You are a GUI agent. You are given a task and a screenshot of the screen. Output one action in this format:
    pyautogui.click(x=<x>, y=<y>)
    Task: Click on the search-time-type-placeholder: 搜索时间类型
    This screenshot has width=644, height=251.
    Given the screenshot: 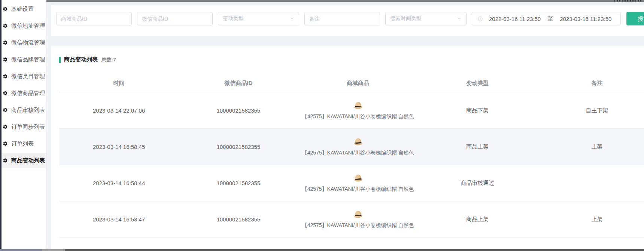 What is the action you would take?
    pyautogui.click(x=406, y=19)
    